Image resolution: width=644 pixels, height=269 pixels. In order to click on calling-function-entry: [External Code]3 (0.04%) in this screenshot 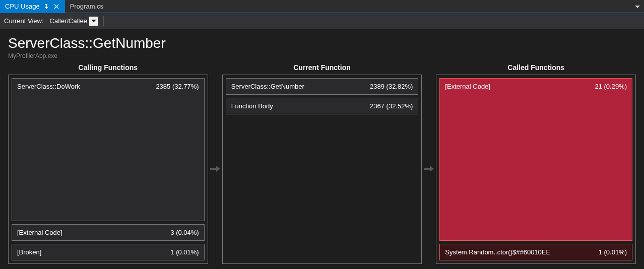, I will do `click(108, 233)`.